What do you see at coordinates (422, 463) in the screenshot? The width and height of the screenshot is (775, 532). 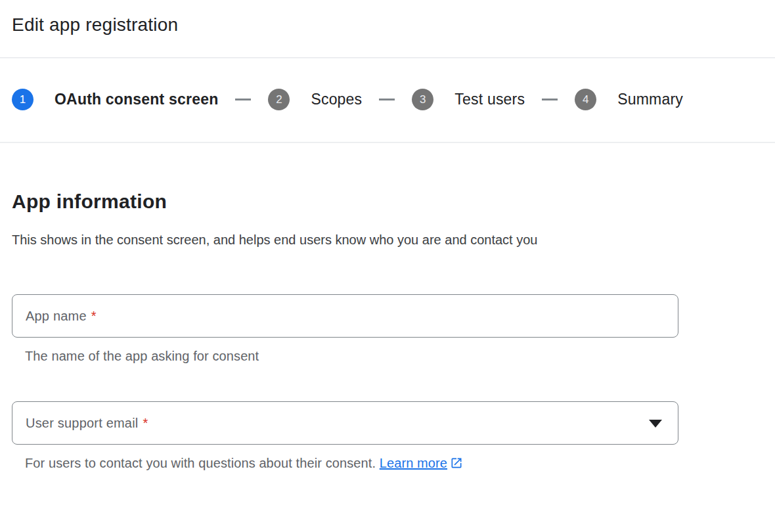 I see `learn-more-link: Learn more` at bounding box center [422, 463].